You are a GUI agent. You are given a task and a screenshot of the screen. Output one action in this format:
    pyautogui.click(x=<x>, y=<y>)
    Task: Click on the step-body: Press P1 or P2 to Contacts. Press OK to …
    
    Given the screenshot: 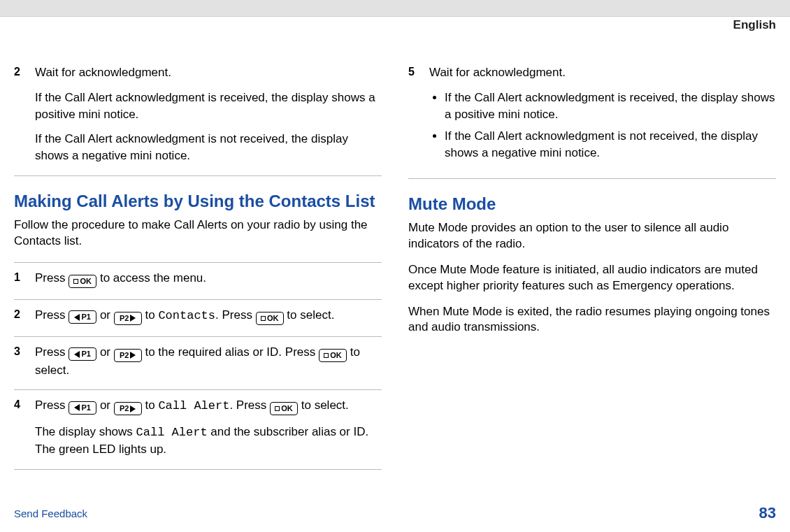 What is the action you would take?
    pyautogui.click(x=208, y=316)
    